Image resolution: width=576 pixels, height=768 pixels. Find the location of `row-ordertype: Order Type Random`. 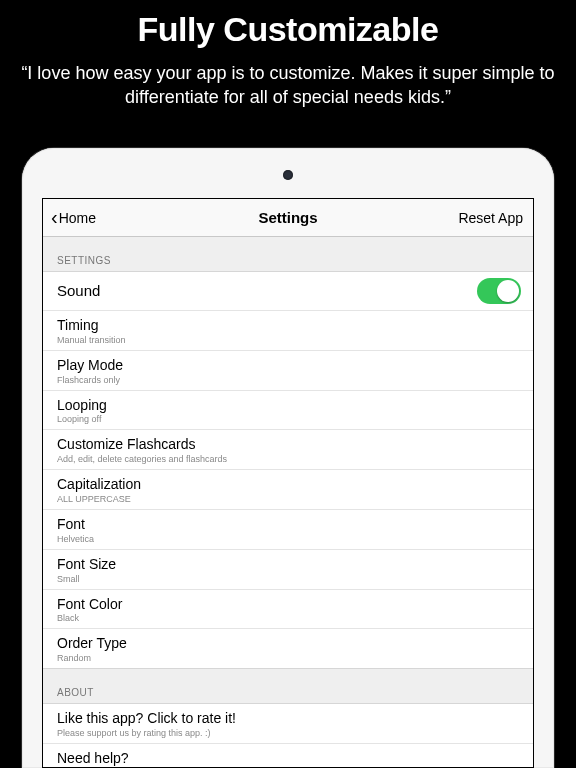

row-ordertype: Order Type Random is located at coordinates (288, 648).